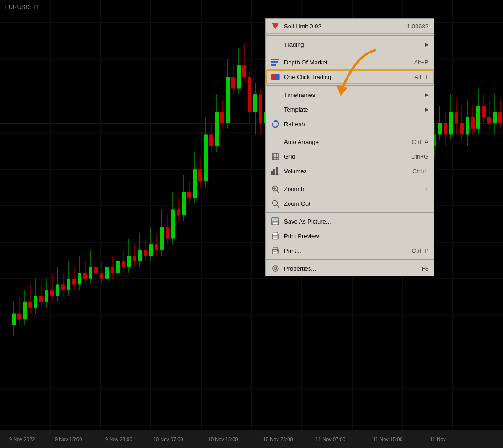  What do you see at coordinates (422, 77) in the screenshot?
I see `oct-shortcut: Alt+T` at bounding box center [422, 77].